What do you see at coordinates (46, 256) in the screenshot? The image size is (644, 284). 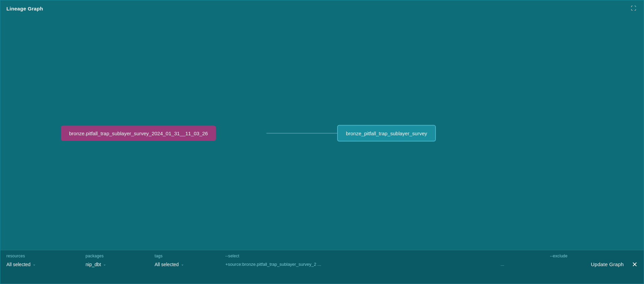 I see `resources-label: resources` at bounding box center [46, 256].